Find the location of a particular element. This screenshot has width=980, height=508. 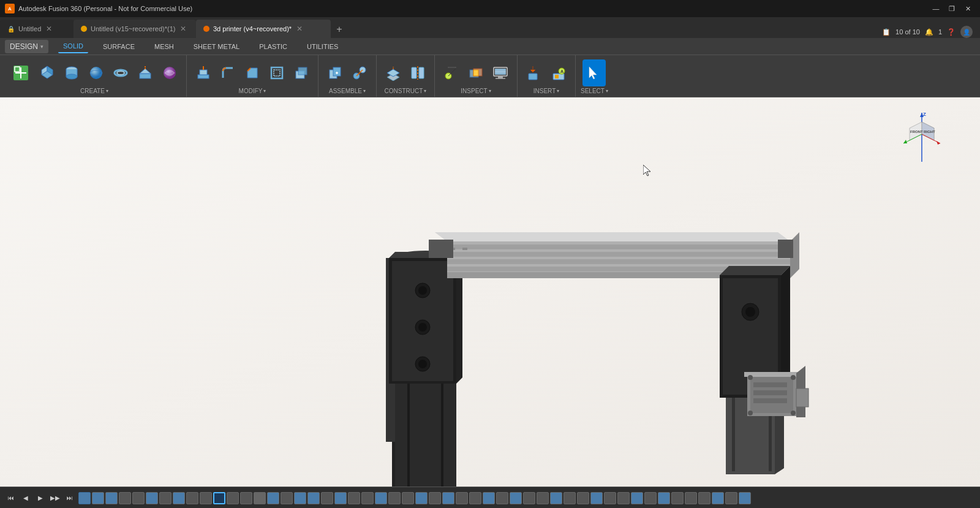

tab-surface: SURFACE is located at coordinates (119, 47).